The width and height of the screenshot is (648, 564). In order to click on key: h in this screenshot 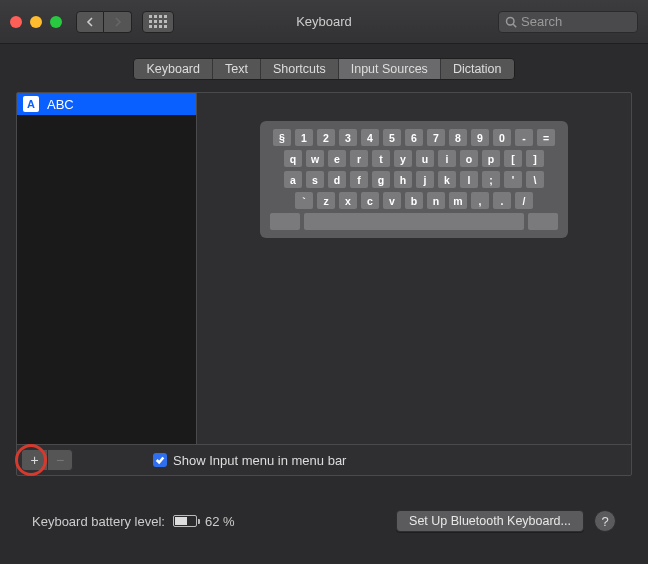, I will do `click(403, 180)`.